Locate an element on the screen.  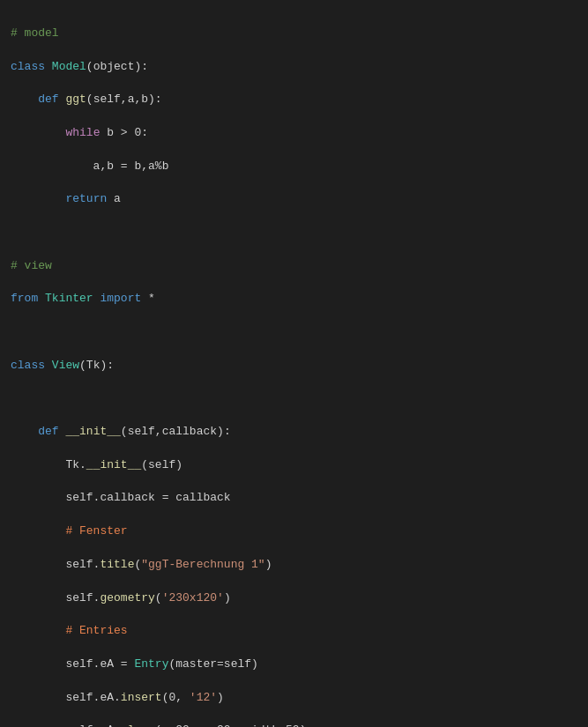
class-view: View is located at coordinates (65, 365).